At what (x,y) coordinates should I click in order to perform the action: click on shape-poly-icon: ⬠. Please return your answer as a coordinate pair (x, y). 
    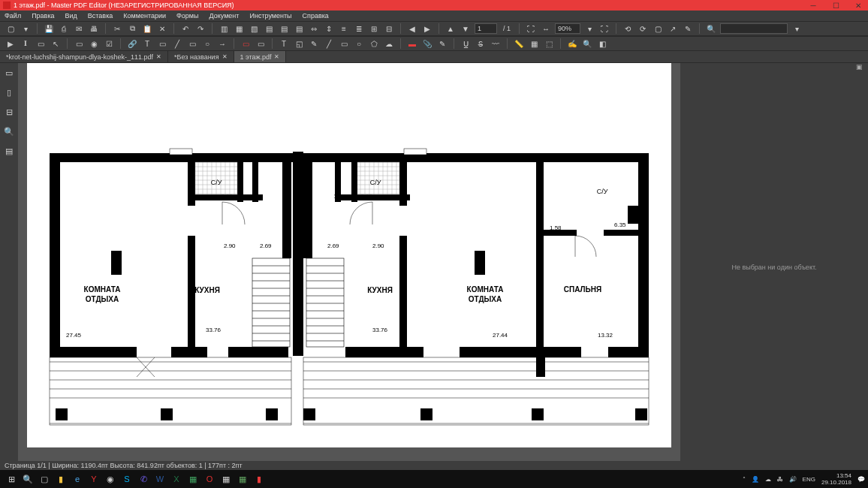
    Looking at the image, I should click on (374, 44).